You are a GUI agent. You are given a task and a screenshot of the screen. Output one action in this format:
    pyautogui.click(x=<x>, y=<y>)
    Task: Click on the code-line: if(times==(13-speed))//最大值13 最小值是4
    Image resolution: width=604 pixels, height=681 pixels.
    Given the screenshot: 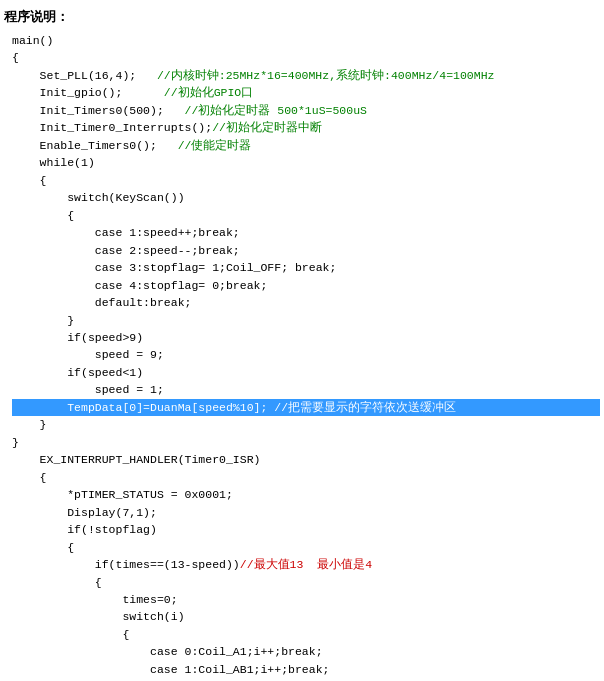 What is the action you would take?
    pyautogui.click(x=306, y=564)
    